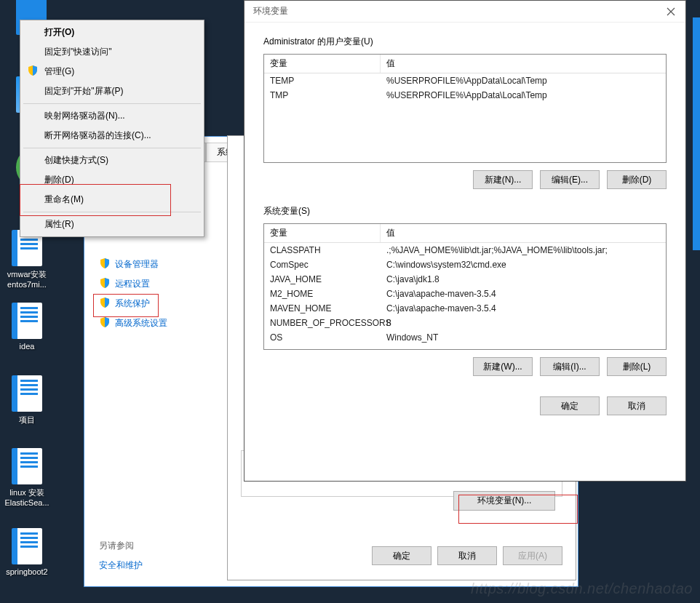 This screenshot has height=603, width=700. What do you see at coordinates (112, 135) in the screenshot?
I see `menu-disconnect: 断开网络驱动器的连接(C)...` at bounding box center [112, 135].